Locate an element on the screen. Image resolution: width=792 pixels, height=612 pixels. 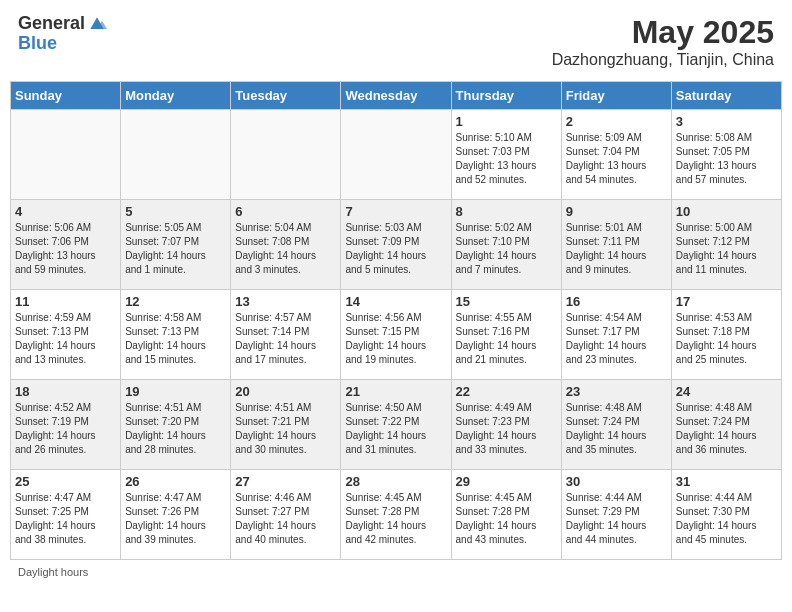
day-info: Sunrise: 5:05 AM Sunset: 7:07 PM Dayligh… is located at coordinates (176, 249).